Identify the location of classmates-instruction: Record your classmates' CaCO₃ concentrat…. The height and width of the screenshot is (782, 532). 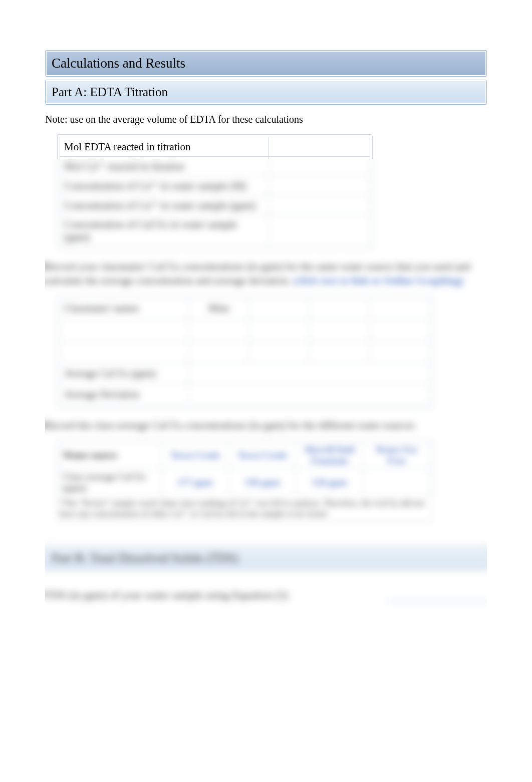
(266, 274).